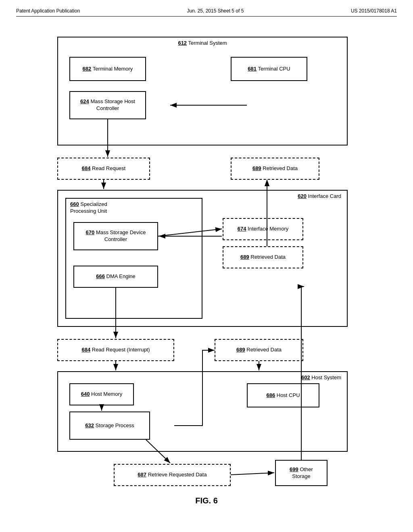 The image size is (413, 532). Describe the element at coordinates (172, 475) in the screenshot. I see `retrieve-requested-box: 687 Retrieve Requested Data` at that location.